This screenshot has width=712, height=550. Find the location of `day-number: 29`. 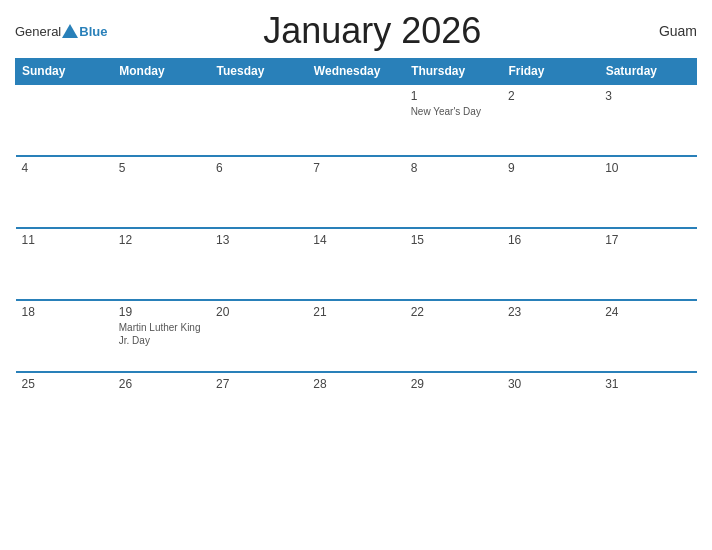

day-number: 29 is located at coordinates (454, 384).